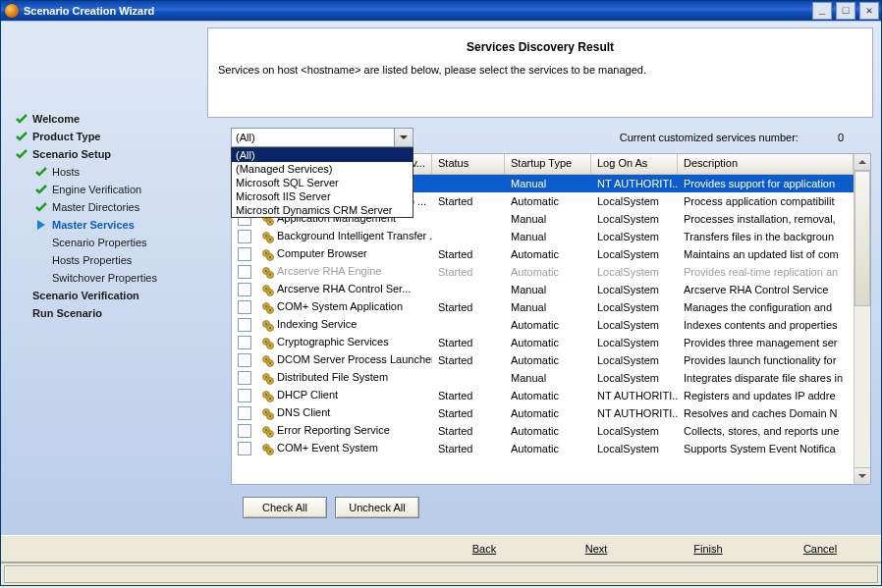 Image resolution: width=882 pixels, height=588 pixels. Describe the element at coordinates (121, 260) in the screenshot. I see `sidebar-item-hosts-properties: Hosts Properties` at that location.